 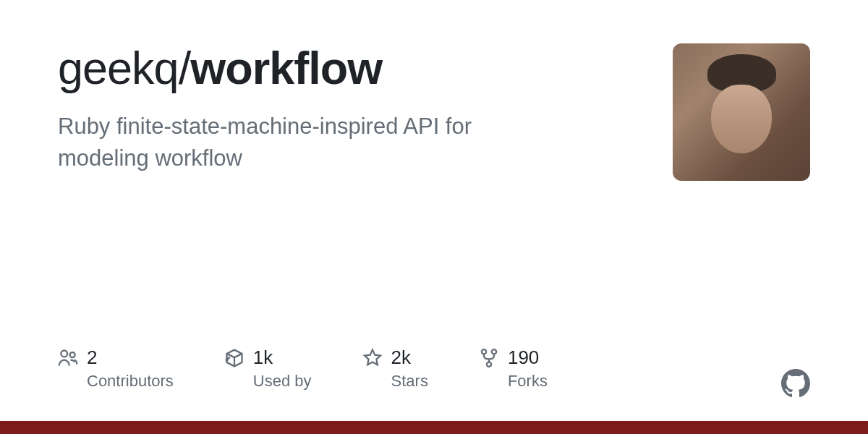 What do you see at coordinates (373, 358) in the screenshot?
I see `star-icon` at bounding box center [373, 358].